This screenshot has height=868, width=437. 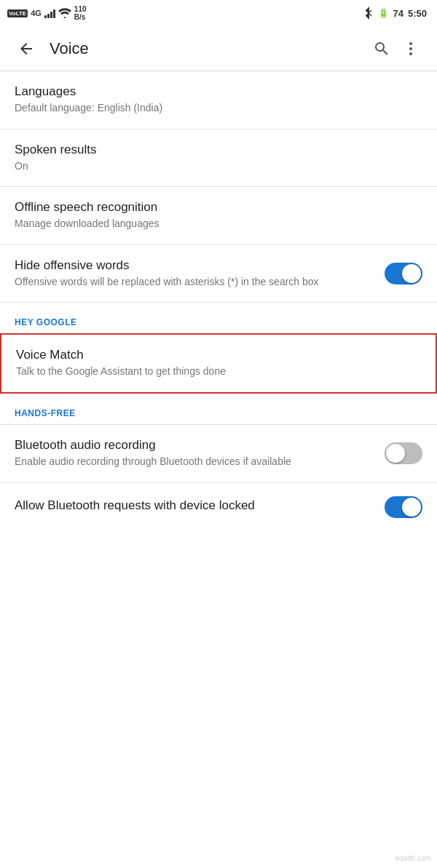 What do you see at coordinates (194, 506) in the screenshot?
I see `settings-item-title: Allow Bluetooth requests with device loc…` at bounding box center [194, 506].